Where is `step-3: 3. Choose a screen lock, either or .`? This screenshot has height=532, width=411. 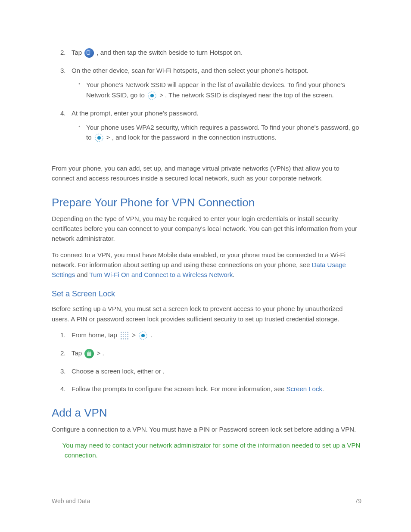 step-3: 3. Choose a screen lock, either or . is located at coordinates (207, 371).